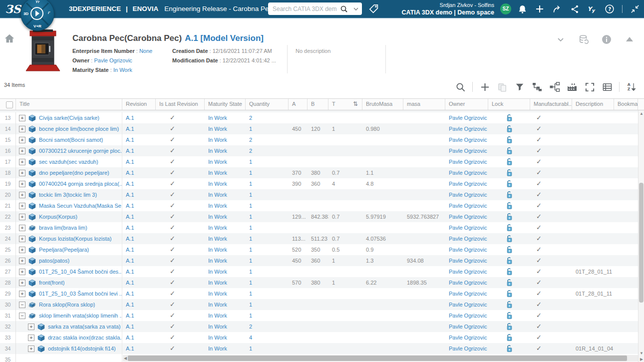 The image size is (644, 362). I want to click on table-row: 21+Maska Secun Vazduha(Maska Se...A.1✓In…, so click(322, 206).